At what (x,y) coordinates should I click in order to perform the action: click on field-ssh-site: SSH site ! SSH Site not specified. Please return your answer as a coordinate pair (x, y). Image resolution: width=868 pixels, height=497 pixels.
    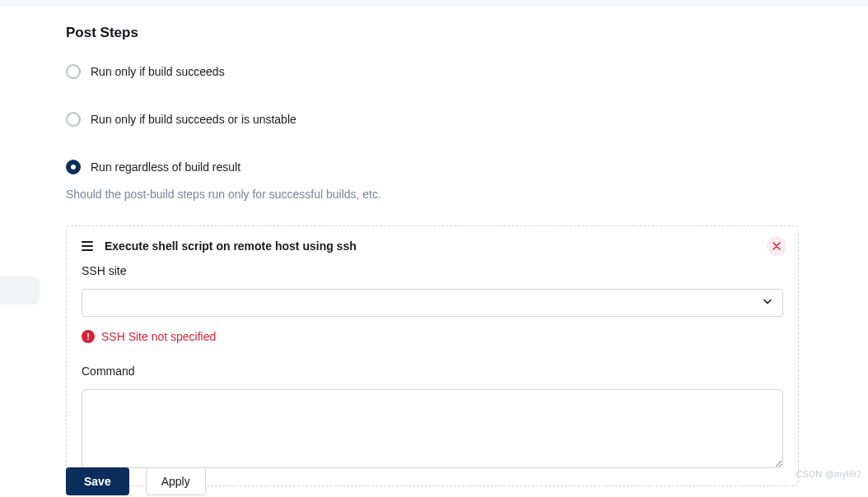
    Looking at the image, I should click on (432, 304).